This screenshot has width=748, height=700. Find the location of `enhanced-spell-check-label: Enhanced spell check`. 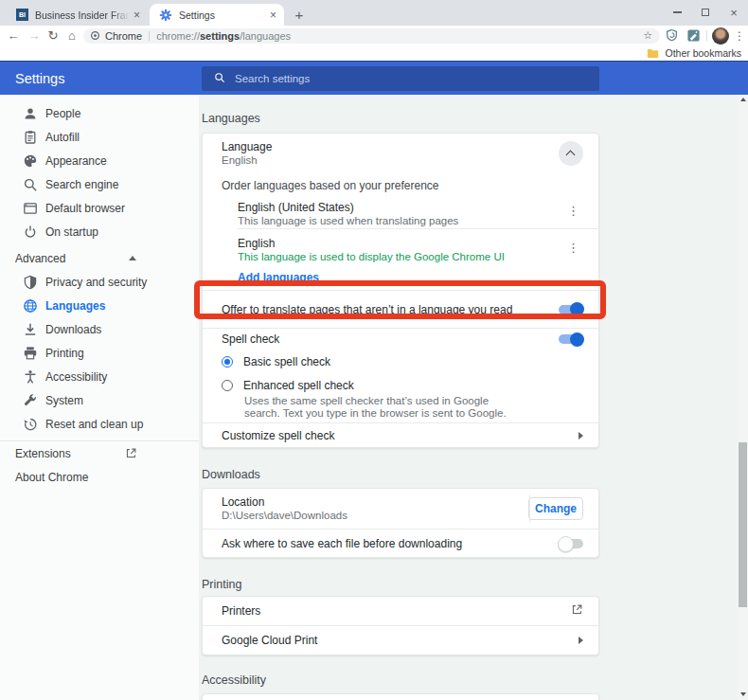

enhanced-spell-check-label: Enhanced spell check is located at coordinates (299, 386).